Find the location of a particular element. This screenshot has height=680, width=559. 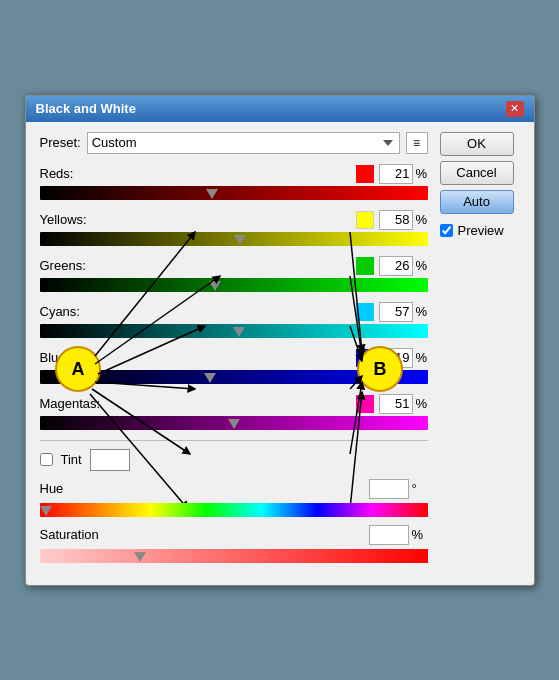

magentas-input is located at coordinates (396, 404).